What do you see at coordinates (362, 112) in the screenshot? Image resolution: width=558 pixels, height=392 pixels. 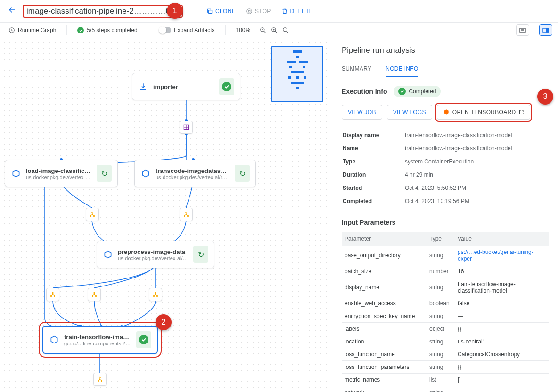 I see `view-job-button: VIEW JOB` at bounding box center [362, 112].